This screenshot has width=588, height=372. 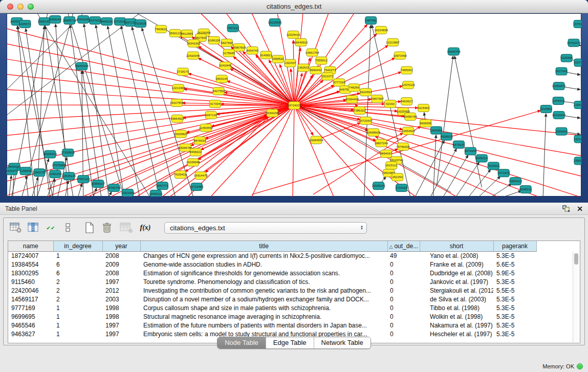 I want to click on graph-node: 9990443, so click(x=316, y=71).